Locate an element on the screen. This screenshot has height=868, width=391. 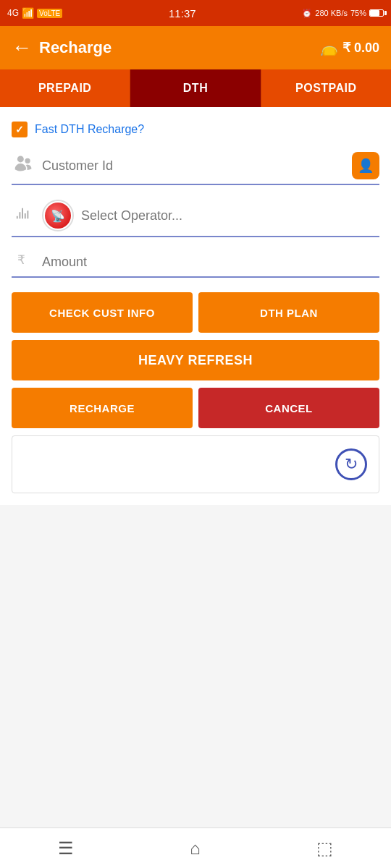
top-bar-left: ← Recharge is located at coordinates (62, 48).